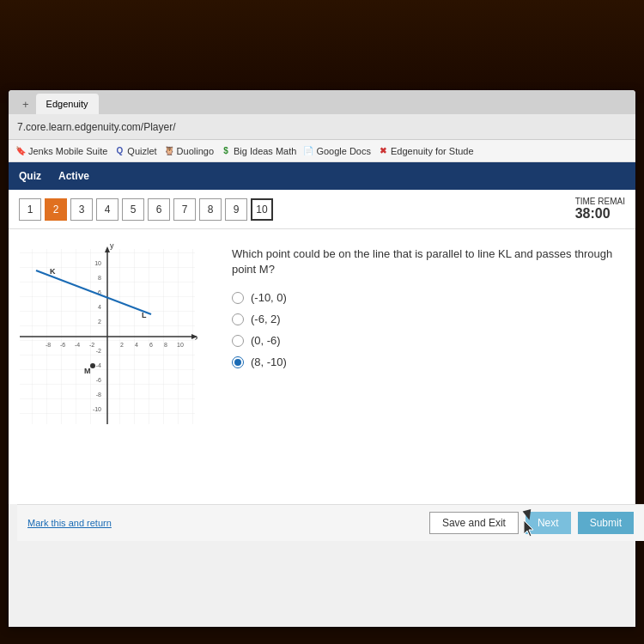 Image resolution: width=644 pixels, height=644 pixels. What do you see at coordinates (144, 315) in the screenshot?
I see `svg-text: L` at bounding box center [144, 315].